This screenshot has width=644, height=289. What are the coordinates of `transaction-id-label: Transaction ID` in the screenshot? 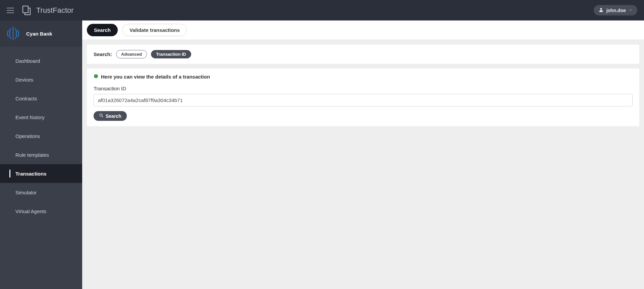 It's located at (363, 89).